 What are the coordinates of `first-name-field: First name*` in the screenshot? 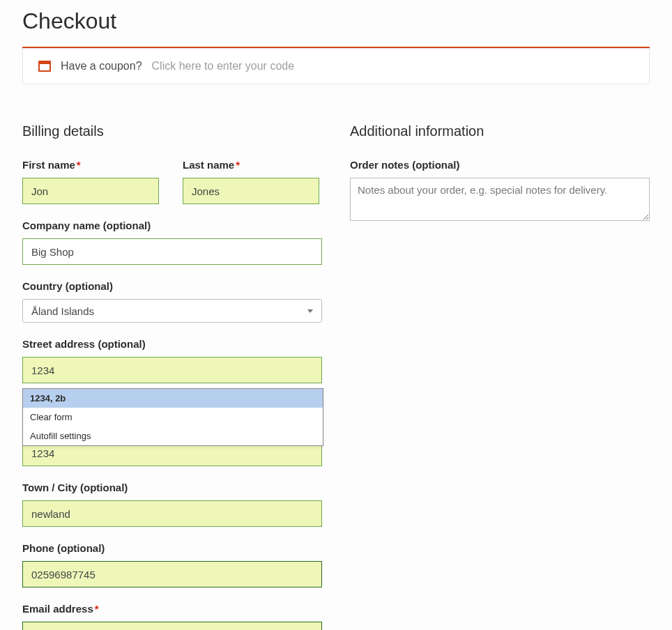 It's located at (91, 181).